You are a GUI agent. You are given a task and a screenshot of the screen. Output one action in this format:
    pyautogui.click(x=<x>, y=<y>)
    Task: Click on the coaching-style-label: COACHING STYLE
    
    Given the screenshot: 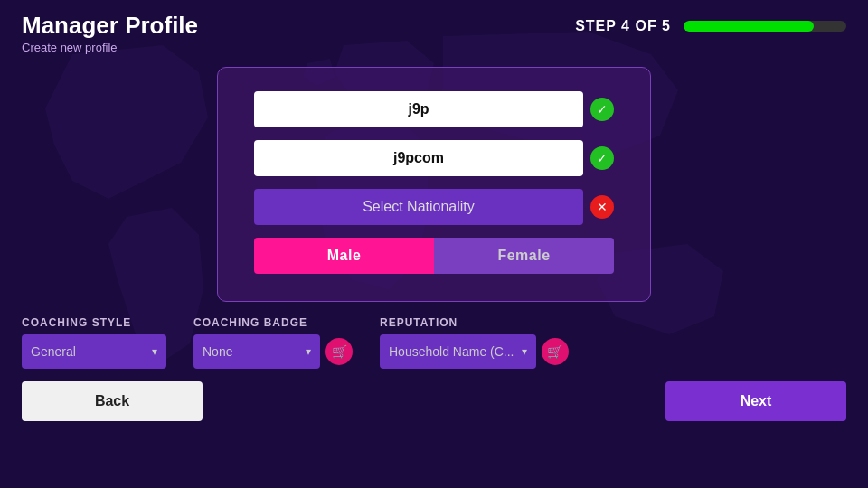 What is the action you would take?
    pyautogui.click(x=94, y=323)
    